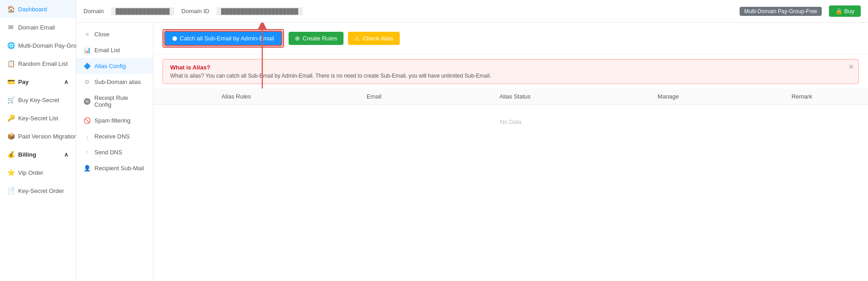 The image size is (868, 281). I want to click on sidebar-item-buy-key: 🛒 Buy Key-Secret, so click(38, 100).